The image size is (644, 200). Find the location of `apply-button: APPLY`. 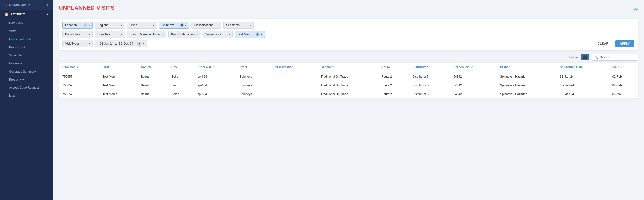

apply-button: APPLY is located at coordinates (625, 44).